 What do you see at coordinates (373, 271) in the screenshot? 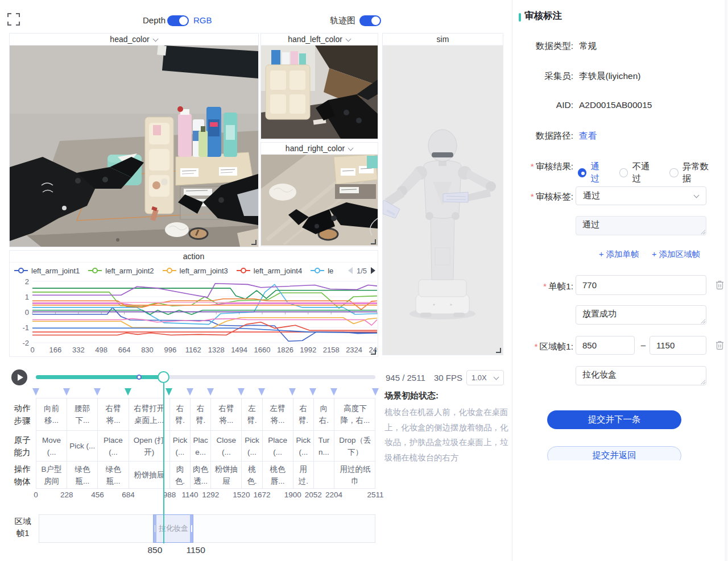
I see `legend-next-icon` at bounding box center [373, 271].